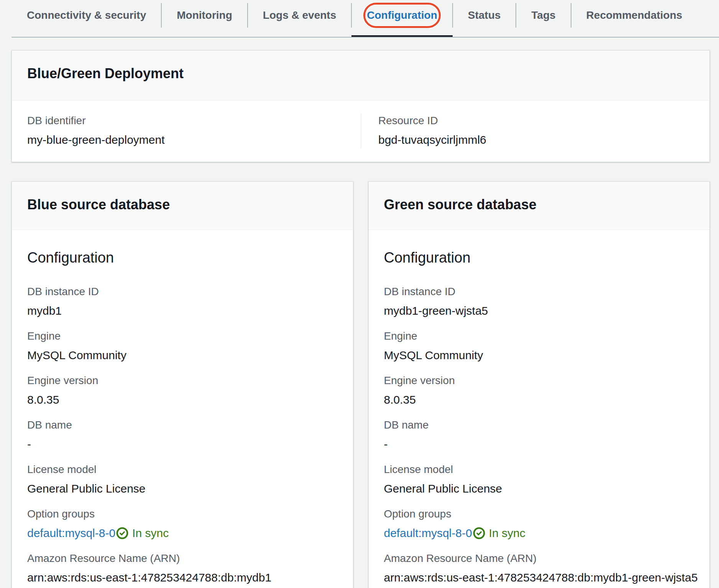 This screenshot has height=588, width=719. I want to click on resource-id-value: bgd-tuvaqsycirljmml6, so click(536, 140).